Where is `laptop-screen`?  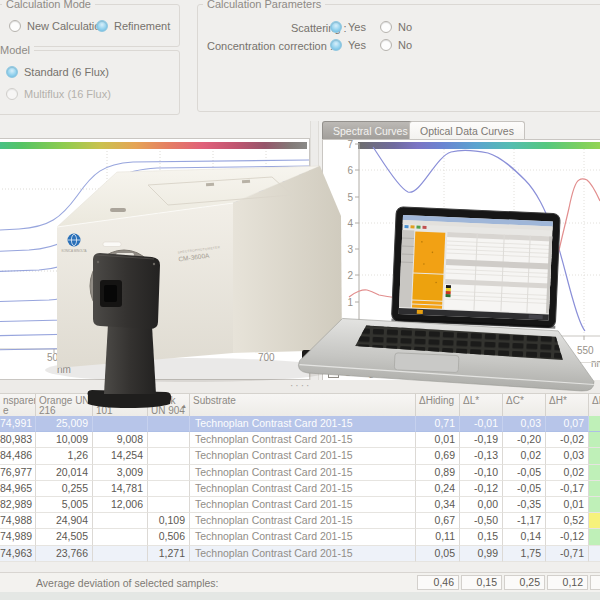
laptop-screen is located at coordinates (476, 268).